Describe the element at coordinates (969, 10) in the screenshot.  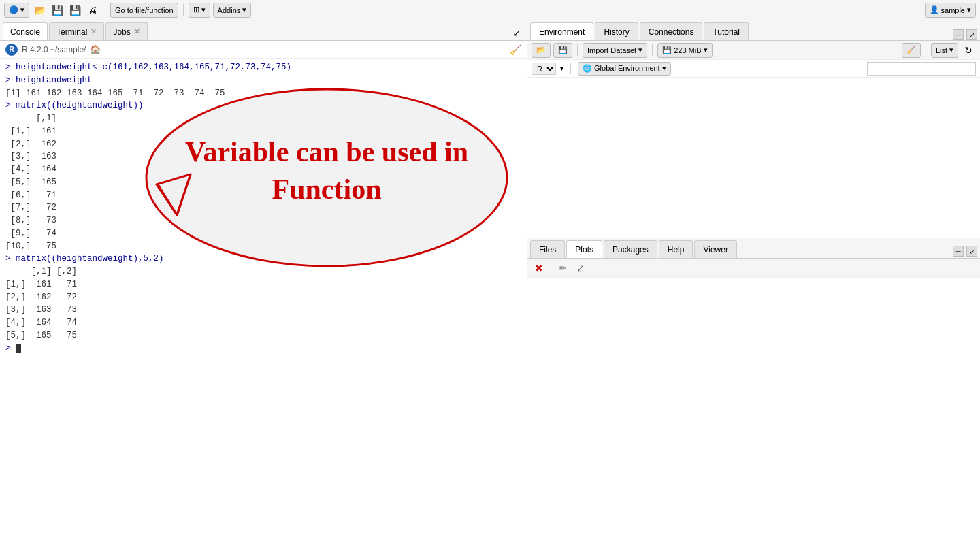
I see `user-arrow: ▾` at that location.